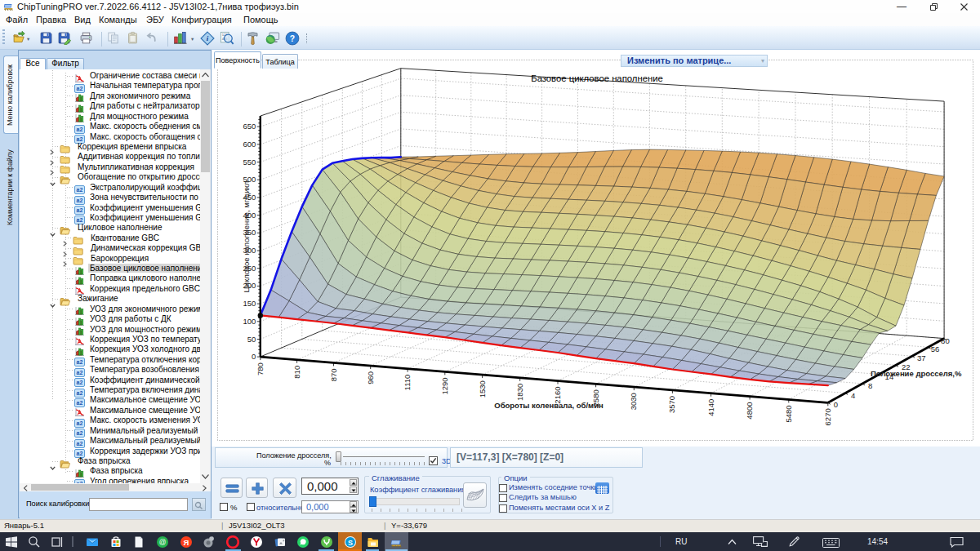 This screenshot has width=980, height=551. What do you see at coordinates (789, 413) in the screenshot?
I see `svg-text: 5480` at bounding box center [789, 413].